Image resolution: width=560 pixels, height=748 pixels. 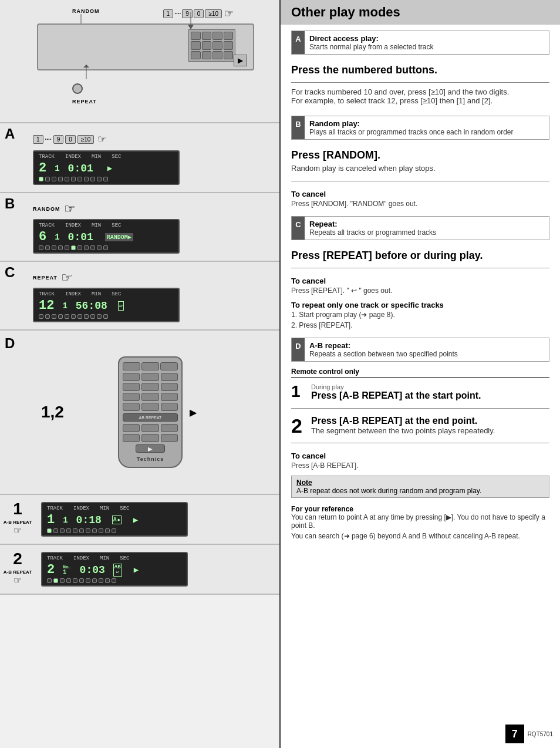 I want to click on section-b-content: RANDOM ☞ TRACK INDEX MIN SEC 6 1 0:01 RA…, so click(x=154, y=227).